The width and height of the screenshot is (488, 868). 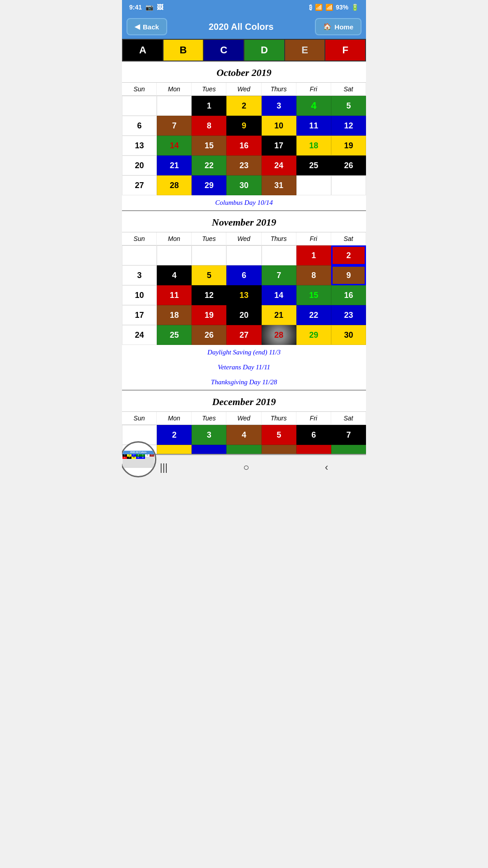 I want to click on december-calendar: December 2019 Sun Mon Tues Wed Thurs Fri…, so click(x=244, y=423).